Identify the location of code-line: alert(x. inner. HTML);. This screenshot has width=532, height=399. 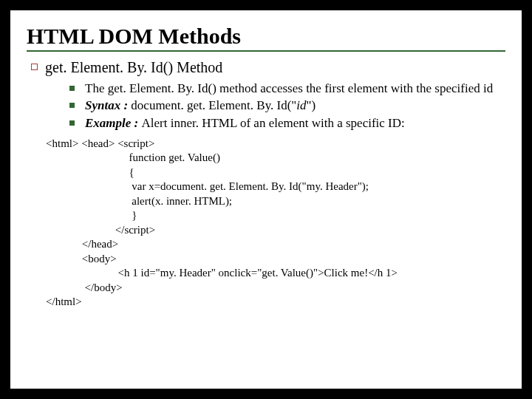
(276, 202).